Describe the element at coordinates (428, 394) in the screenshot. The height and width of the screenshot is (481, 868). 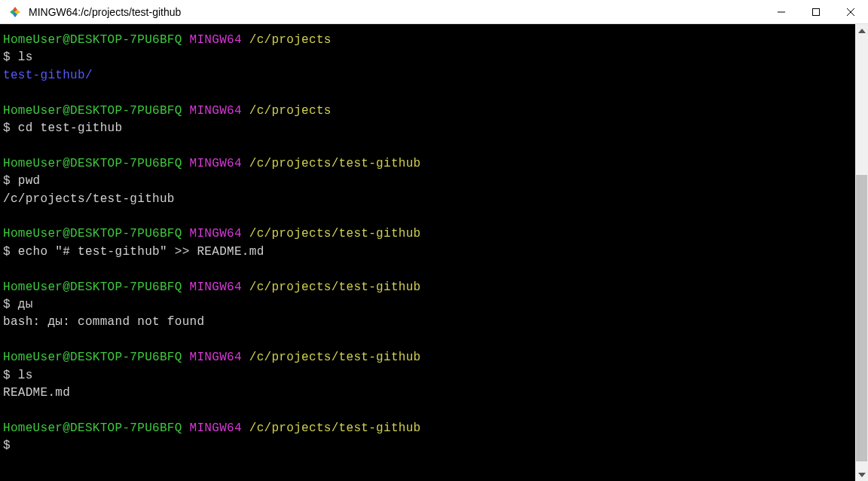
I see `output-line: README.md` at that location.